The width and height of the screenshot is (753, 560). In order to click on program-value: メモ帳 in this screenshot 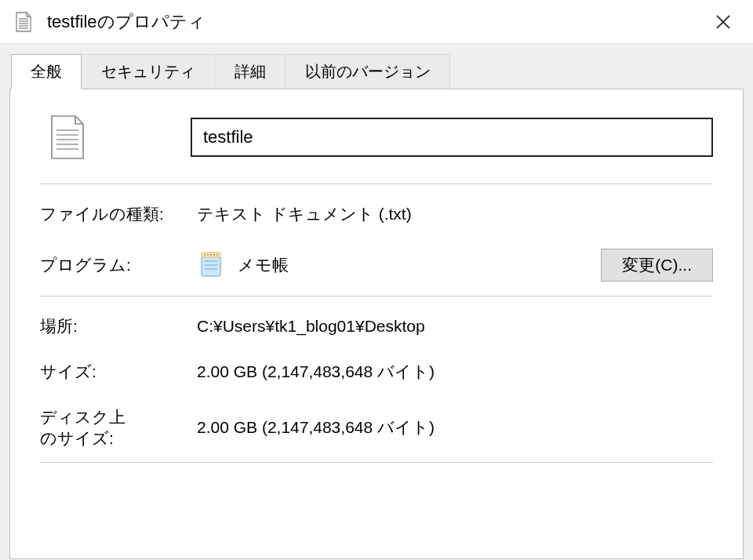, I will do `click(419, 265)`.